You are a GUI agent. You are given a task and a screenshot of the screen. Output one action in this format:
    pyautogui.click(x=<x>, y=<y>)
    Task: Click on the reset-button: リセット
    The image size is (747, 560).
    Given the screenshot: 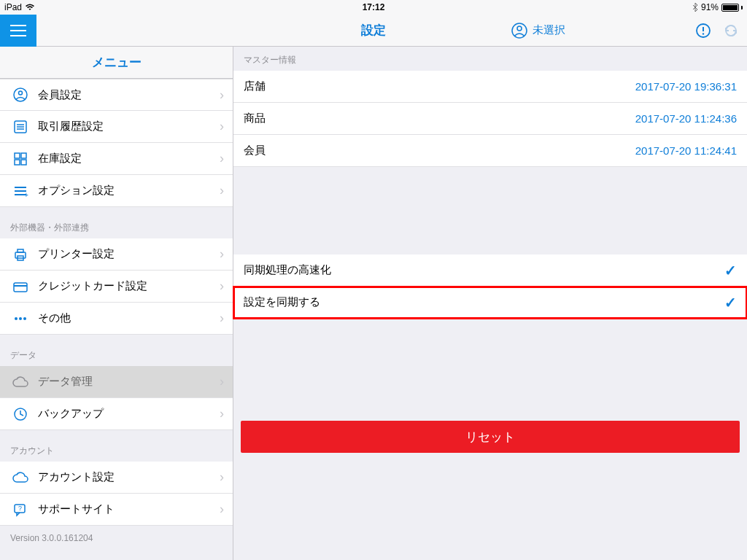 What is the action you would take?
    pyautogui.click(x=490, y=437)
    